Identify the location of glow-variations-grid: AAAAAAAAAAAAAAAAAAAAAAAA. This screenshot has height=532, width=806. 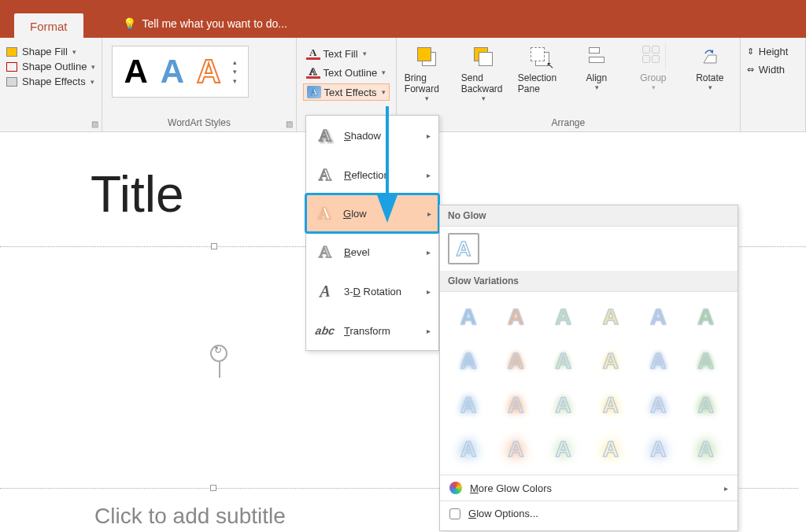
(589, 383).